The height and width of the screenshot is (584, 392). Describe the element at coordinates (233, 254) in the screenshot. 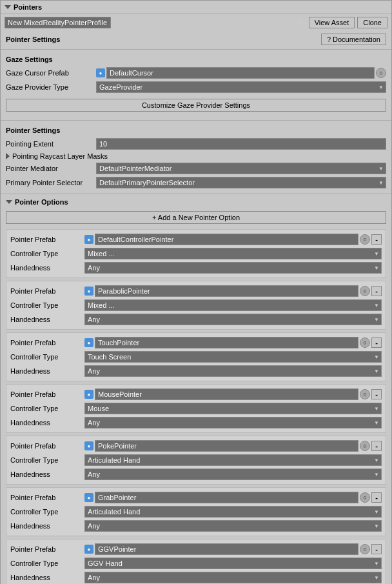

I see `controller-type-dropdown-0: Mixed ...` at that location.